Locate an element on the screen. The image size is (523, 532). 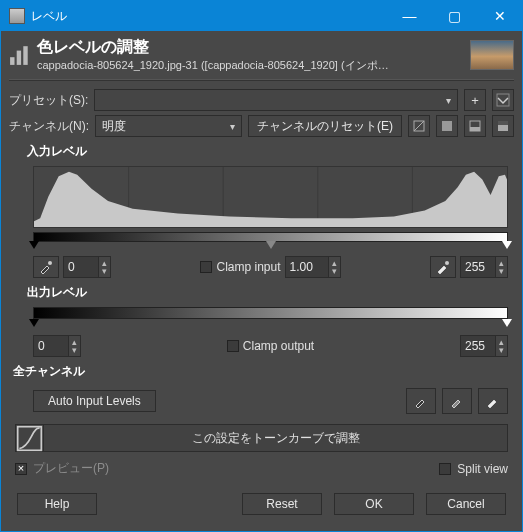
dialog-title: 色レベルの調整 is located at coordinates (250, 48).